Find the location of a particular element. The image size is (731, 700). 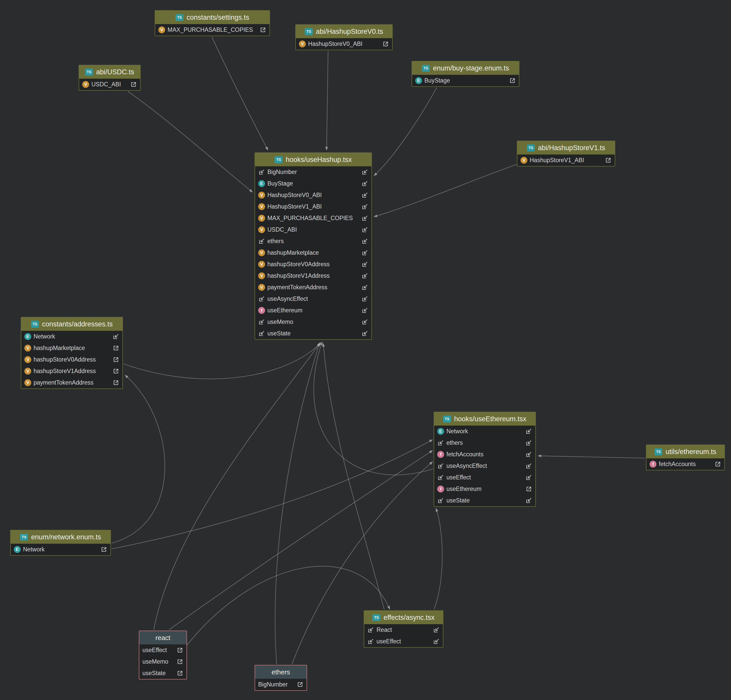

variable-icon: V is located at coordinates (28, 371).